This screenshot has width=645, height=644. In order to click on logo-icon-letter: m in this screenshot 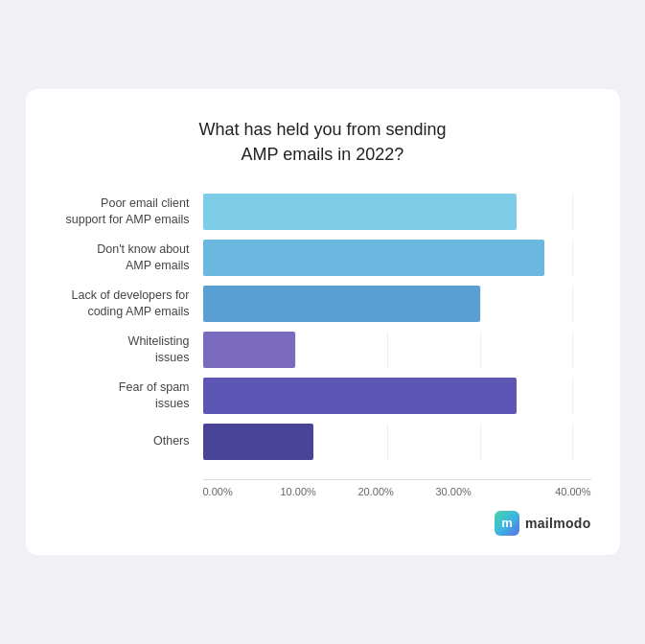, I will do `click(507, 523)`.